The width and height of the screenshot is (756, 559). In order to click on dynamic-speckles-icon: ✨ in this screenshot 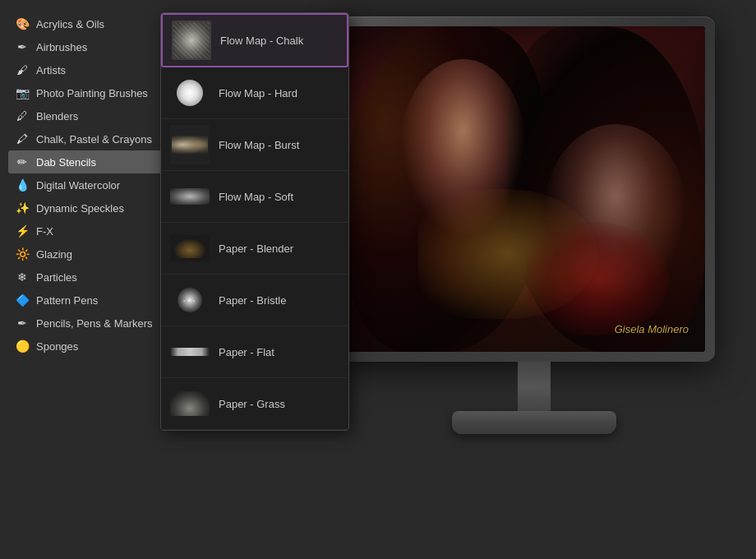, I will do `click(22, 208)`.